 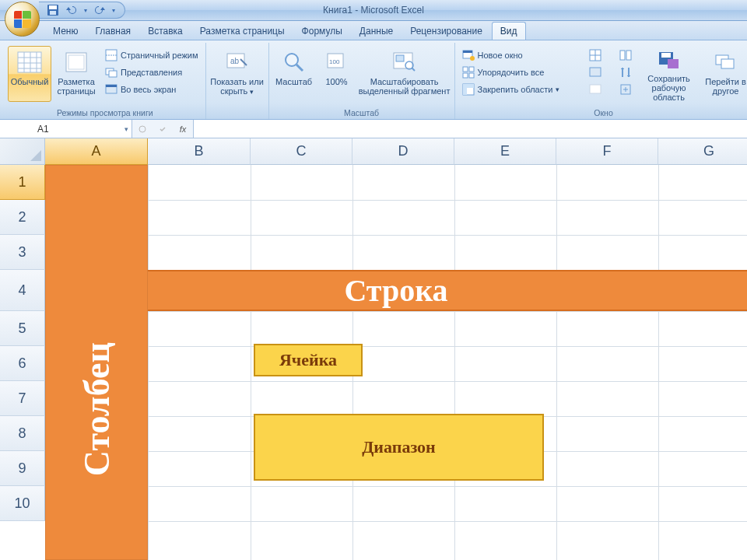 What do you see at coordinates (703, 152) in the screenshot?
I see `column-header: G` at bounding box center [703, 152].